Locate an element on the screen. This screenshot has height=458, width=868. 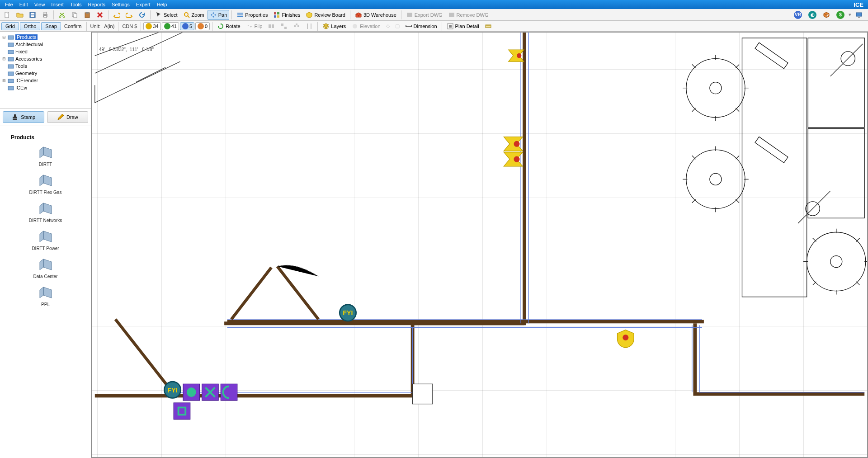
elevation-button: Elevation is located at coordinates (366, 26).